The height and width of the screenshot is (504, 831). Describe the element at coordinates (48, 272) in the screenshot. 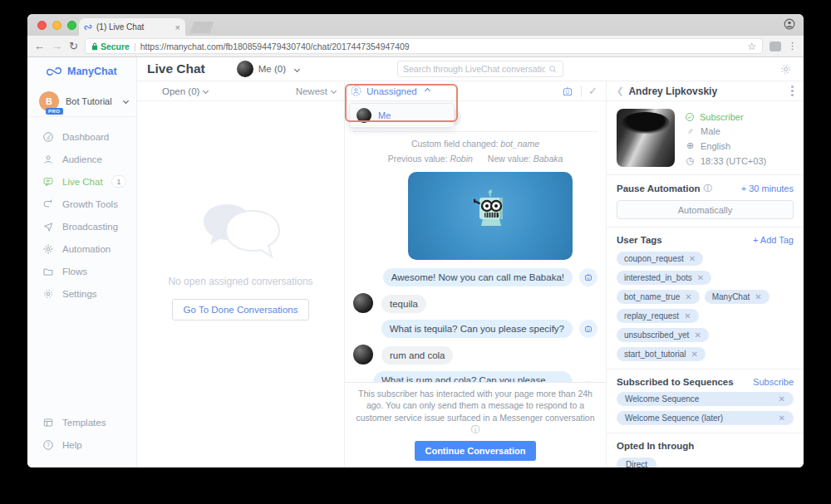

I see `flows-icon` at that location.